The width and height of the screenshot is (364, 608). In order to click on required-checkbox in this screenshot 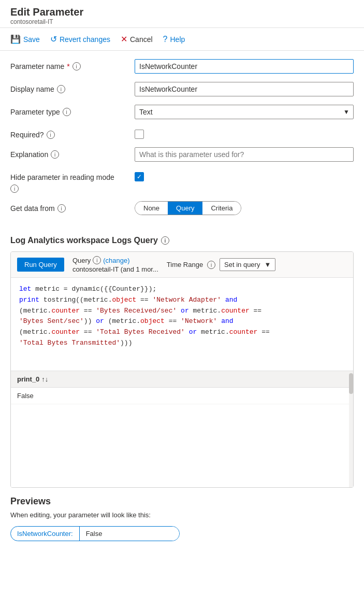, I will do `click(139, 134)`.